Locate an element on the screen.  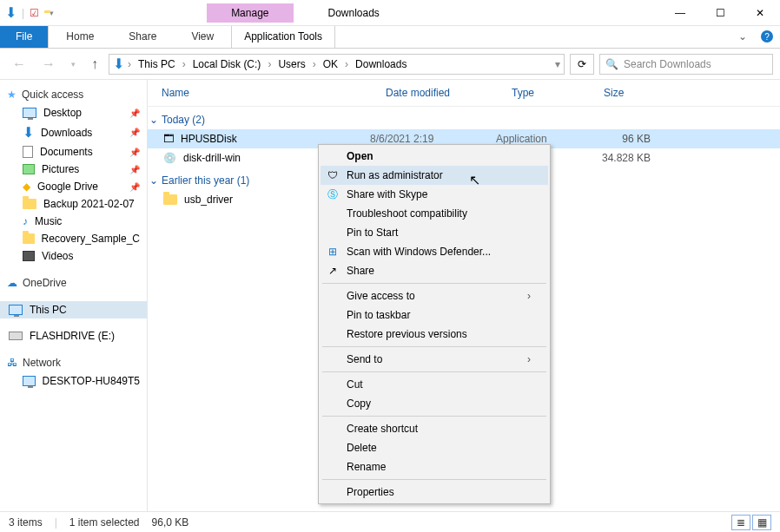
ctx-send-to: Send to› is located at coordinates (434, 359).